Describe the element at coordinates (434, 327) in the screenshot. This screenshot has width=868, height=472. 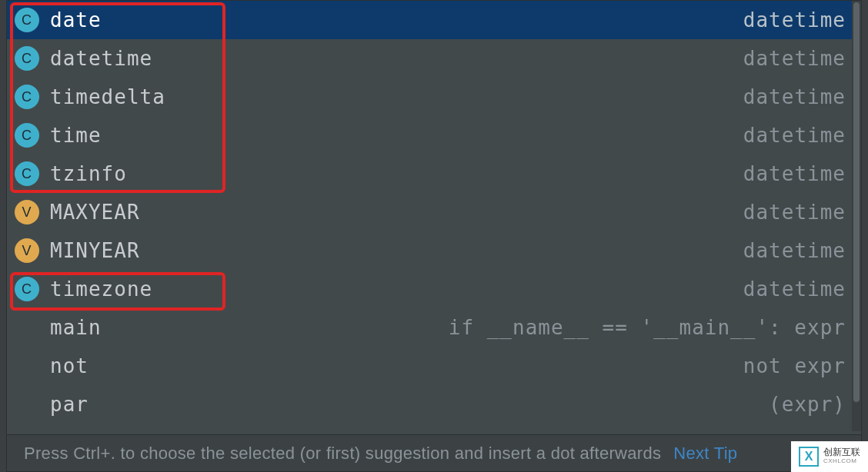
I see `completion-item: mainif __name__ == '__main__': expr` at that location.